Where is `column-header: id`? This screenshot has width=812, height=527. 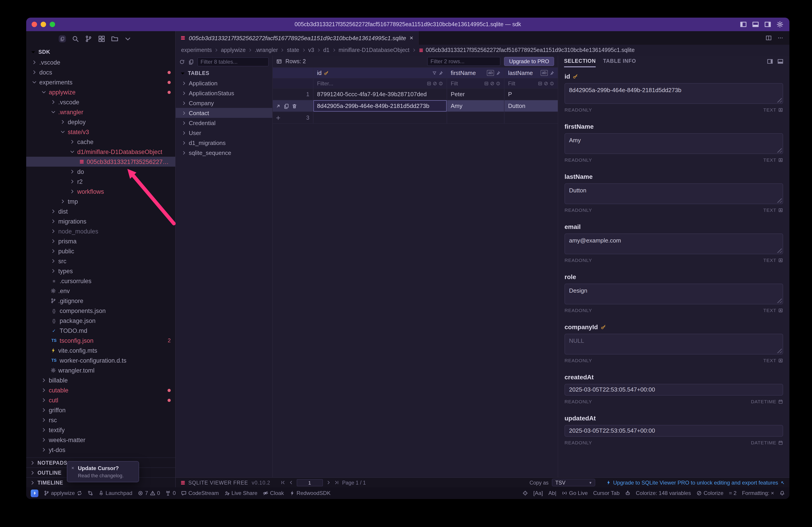 column-header: id is located at coordinates (380, 73).